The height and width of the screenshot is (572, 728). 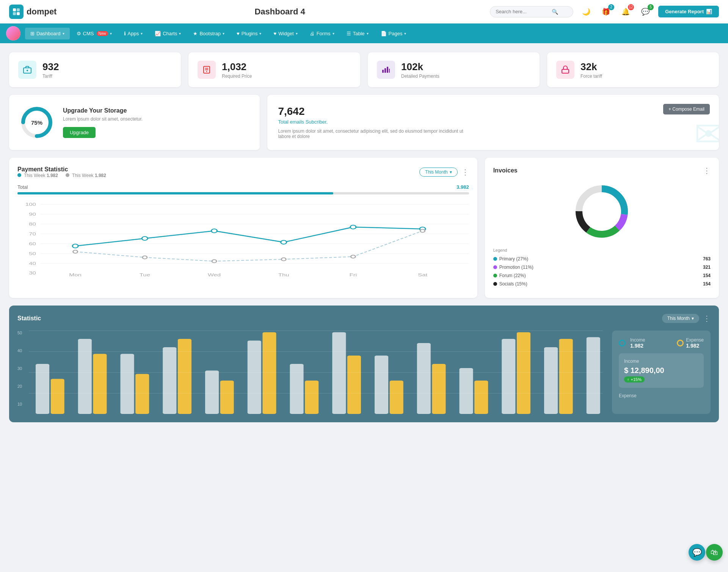 I want to click on income-badge: ↑ +15%, so click(x=634, y=379).